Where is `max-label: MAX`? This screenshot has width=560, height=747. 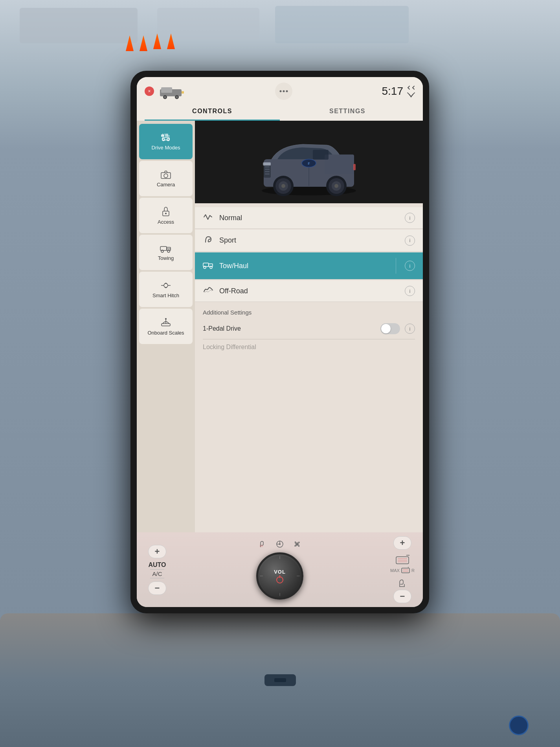 max-label: MAX is located at coordinates (395, 570).